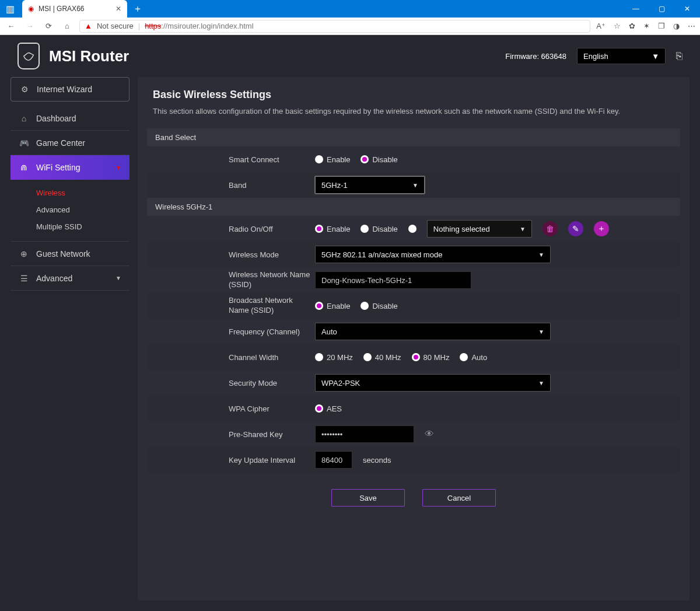 The image size is (700, 611). What do you see at coordinates (334, 357) in the screenshot?
I see `chw-20: 20 MHz` at bounding box center [334, 357].